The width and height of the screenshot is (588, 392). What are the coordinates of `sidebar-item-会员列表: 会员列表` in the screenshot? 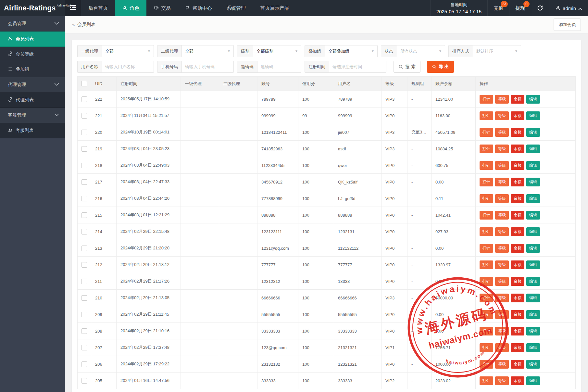 It's located at (32, 39).